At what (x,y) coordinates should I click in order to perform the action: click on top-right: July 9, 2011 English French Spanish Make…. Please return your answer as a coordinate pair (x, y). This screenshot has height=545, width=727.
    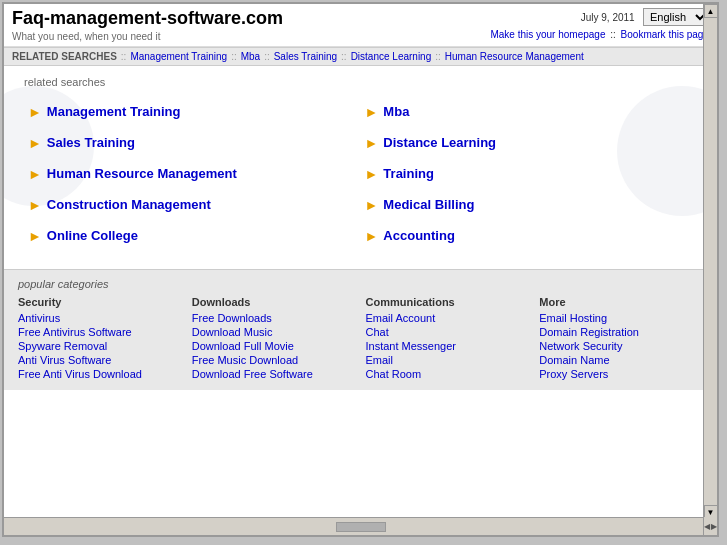
    Looking at the image, I should click on (600, 24).